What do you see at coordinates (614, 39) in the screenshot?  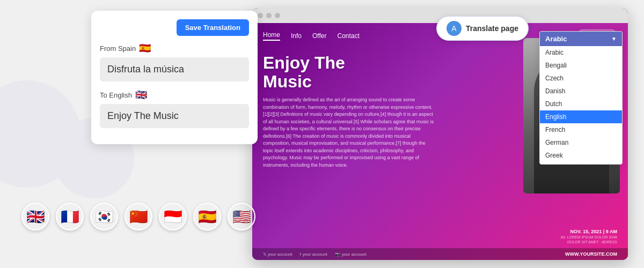 I see `dropdown-arrow-icon: ▼` at bounding box center [614, 39].